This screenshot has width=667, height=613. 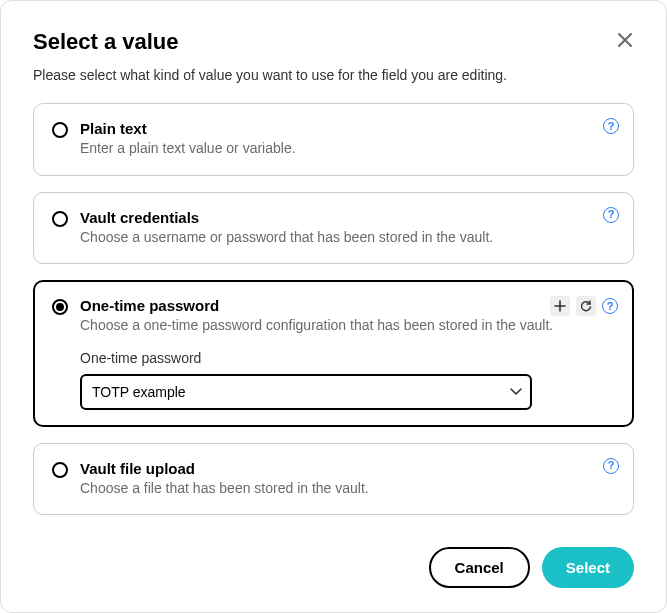 I want to click on modal-footer: Cancel Select, so click(x=334, y=558).